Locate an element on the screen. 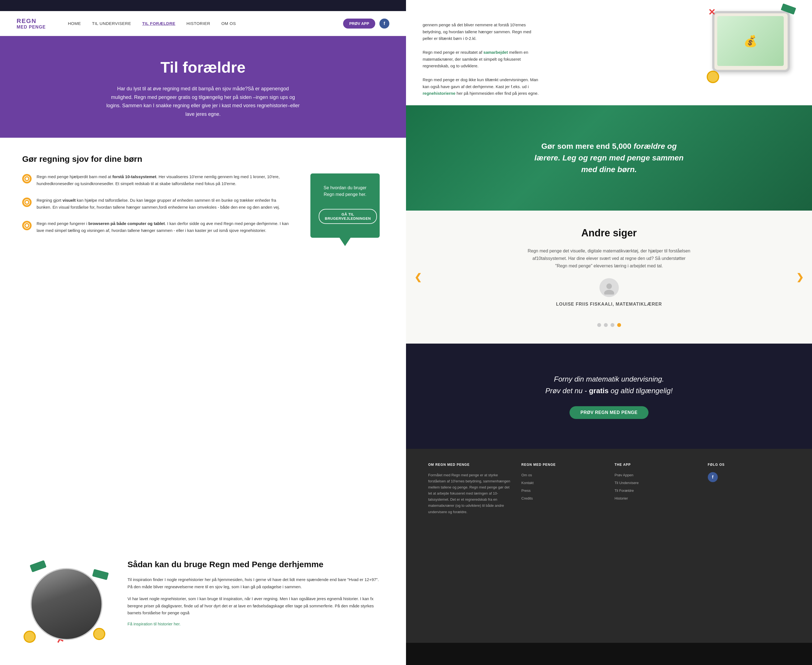 The image size is (812, 665). top-bar is located at coordinates (203, 5).